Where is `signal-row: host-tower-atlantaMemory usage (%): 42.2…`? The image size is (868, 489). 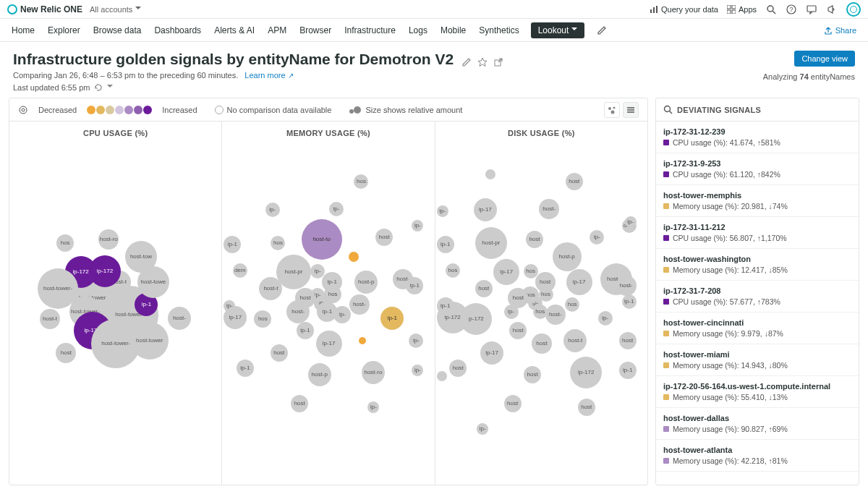
signal-row: host-tower-atlantaMemory usage (%): 42.2… is located at coordinates (757, 456).